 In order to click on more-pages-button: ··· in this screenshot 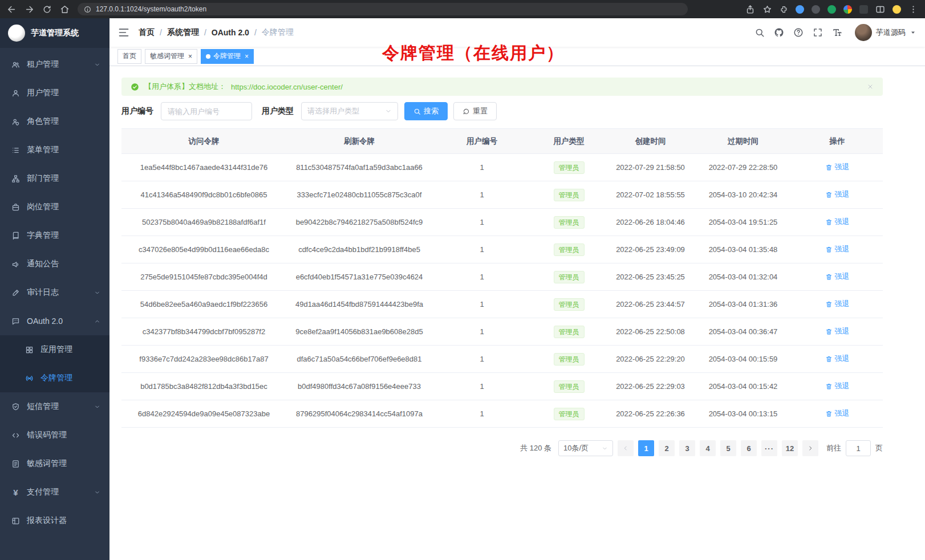, I will do `click(769, 448)`.